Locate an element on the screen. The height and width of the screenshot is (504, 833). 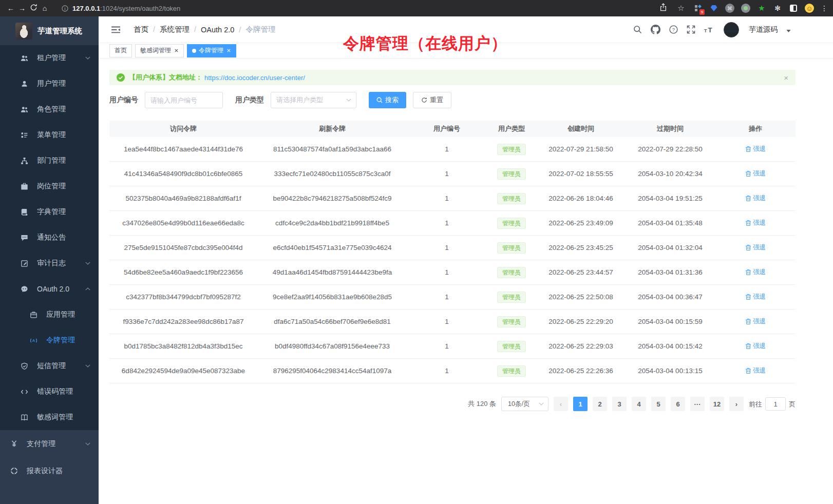
page-number-button: 3 is located at coordinates (619, 404).